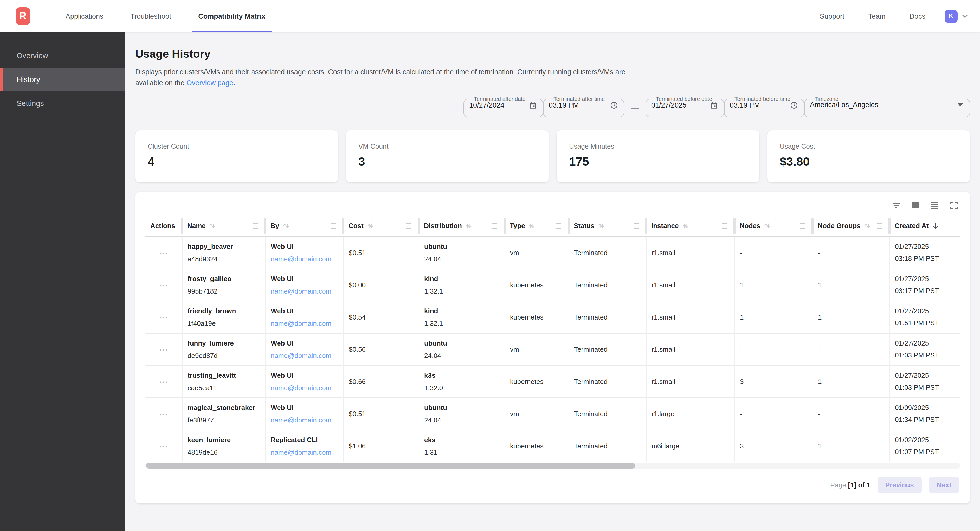  What do you see at coordinates (552, 466) in the screenshot?
I see `horizontal-scrollbar` at bounding box center [552, 466].